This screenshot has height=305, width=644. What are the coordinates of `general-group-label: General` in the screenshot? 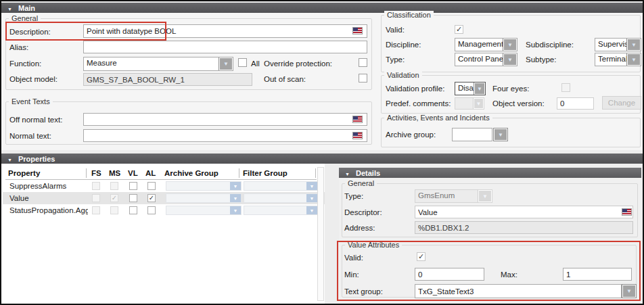 It's located at (24, 18).